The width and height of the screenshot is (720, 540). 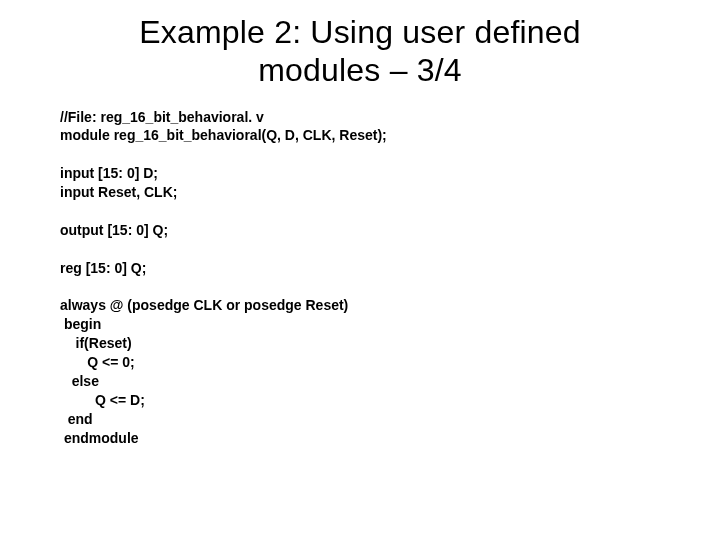 I want to click on slide-title: Example 2: Using user defined modules – …, so click(x=360, y=52).